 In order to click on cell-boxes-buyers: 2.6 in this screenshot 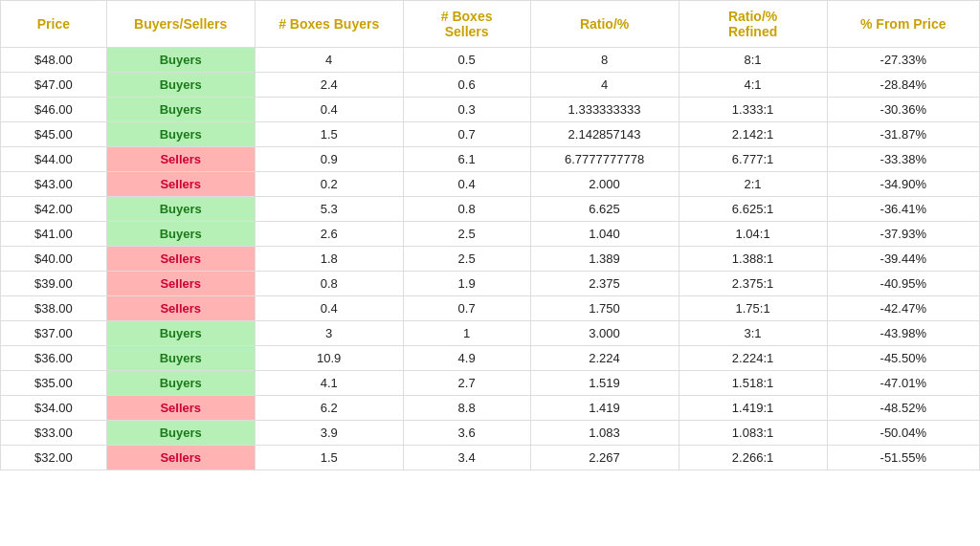, I will do `click(329, 234)`.